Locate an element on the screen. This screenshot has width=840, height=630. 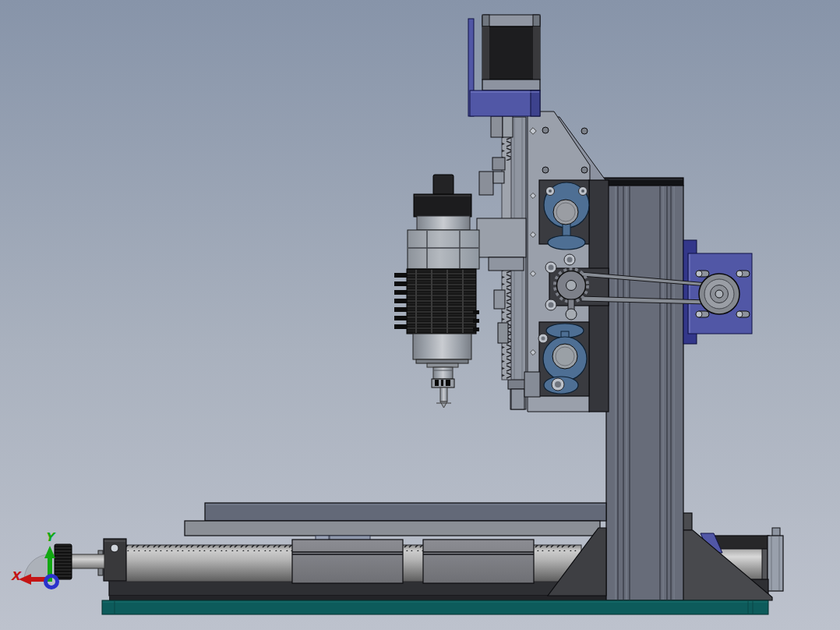
work-table is located at coordinates (396, 522).